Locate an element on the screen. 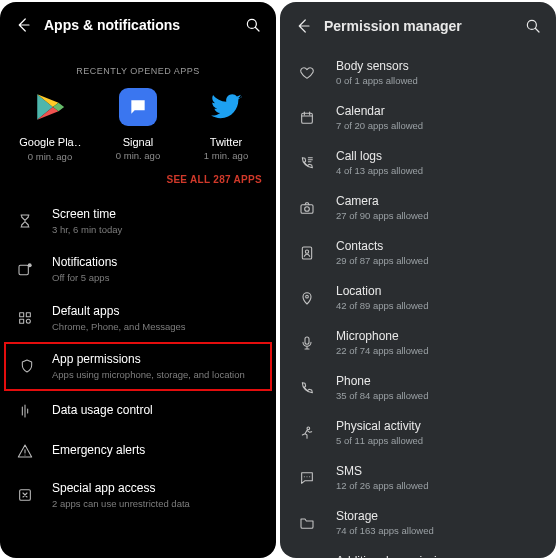 This screenshot has height=560, width=560. app-name: Twitter is located at coordinates (226, 142).